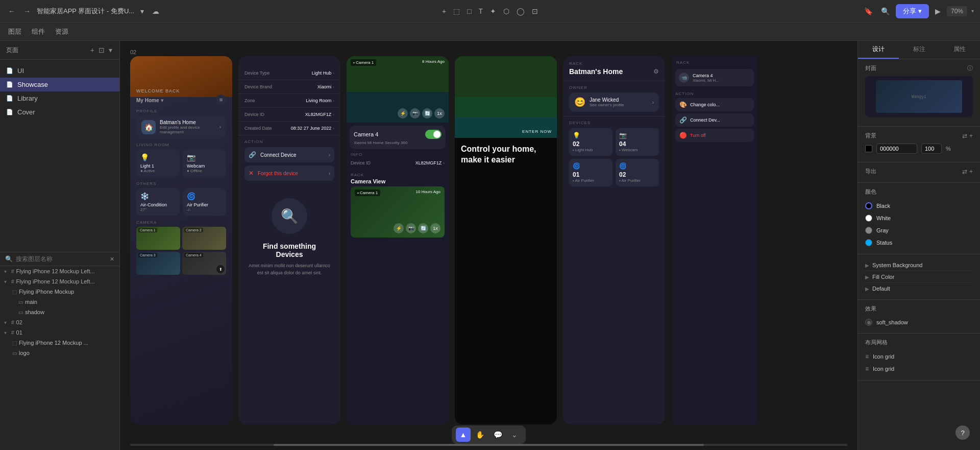 The width and height of the screenshot is (980, 450). I want to click on bg-add-button: +, so click(971, 136).